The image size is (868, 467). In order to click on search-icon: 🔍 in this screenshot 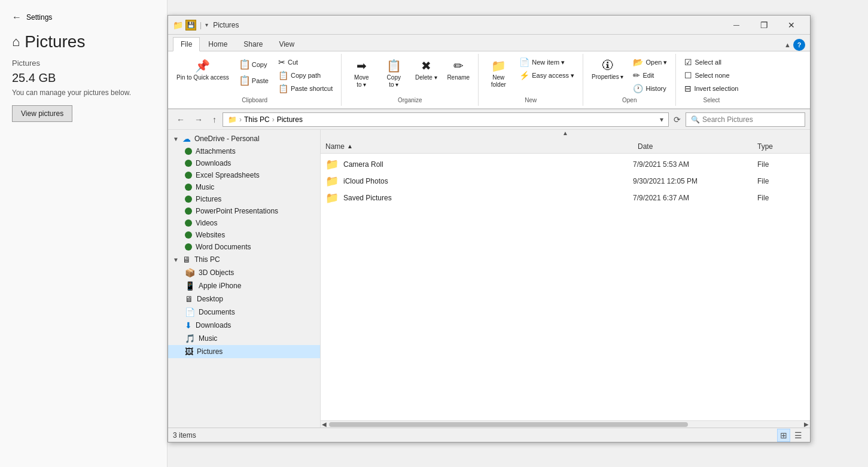, I will do `click(695, 120)`.